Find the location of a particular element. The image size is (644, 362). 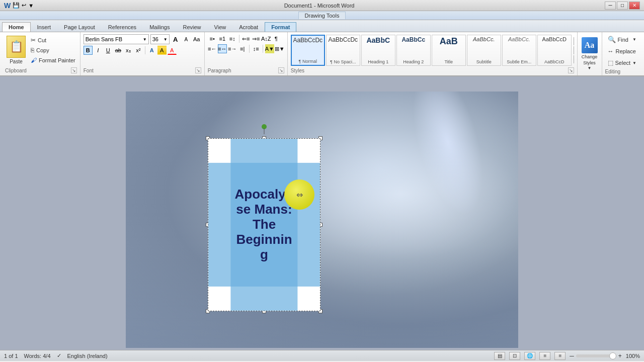

text-box-wrapper: Apocalypse Mans:TheBeginning is located at coordinates (264, 225).